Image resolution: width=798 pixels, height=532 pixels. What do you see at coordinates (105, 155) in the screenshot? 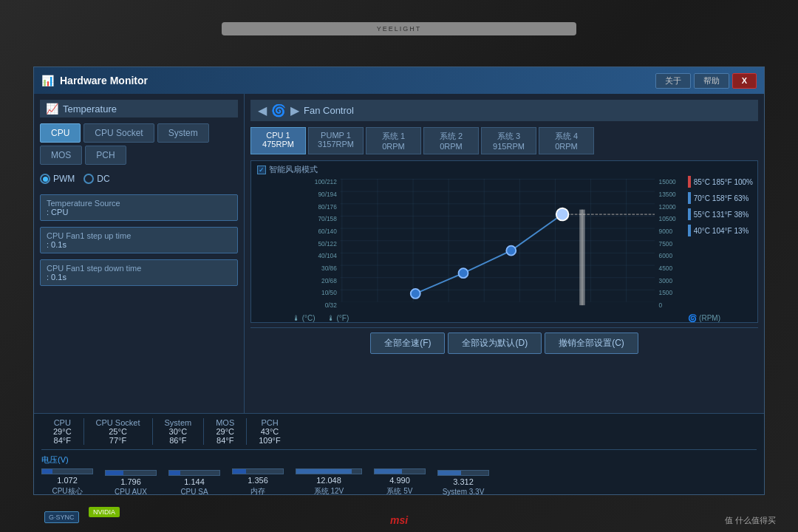
I see `tab-pch: PCH` at bounding box center [105, 155].